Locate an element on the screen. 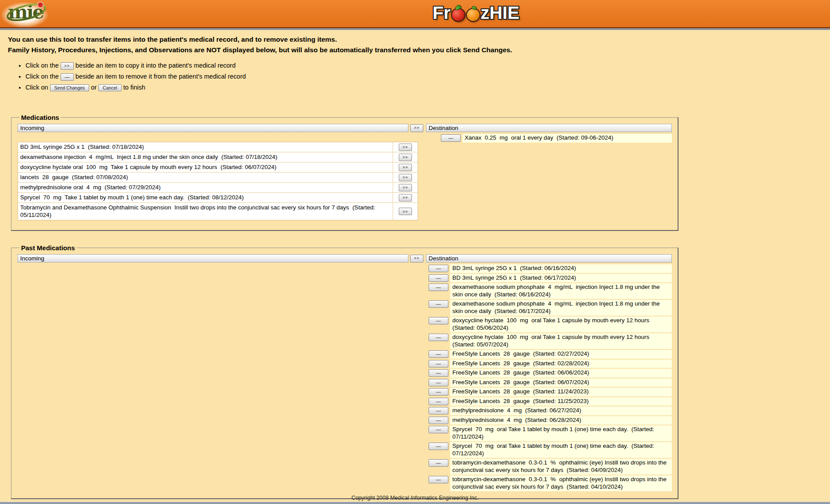 This screenshot has width=830, height=504. intro-line-1: You can use this tool to transfer items … is located at coordinates (419, 40).